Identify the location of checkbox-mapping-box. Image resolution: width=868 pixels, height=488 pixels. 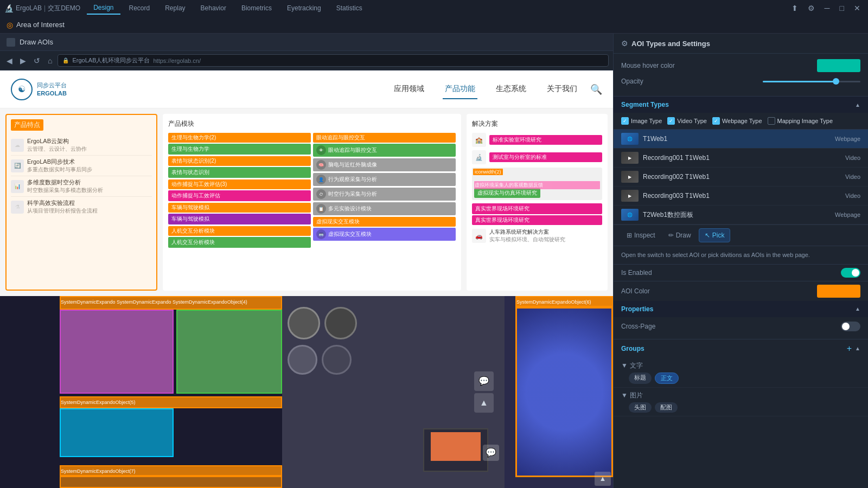
(771, 121).